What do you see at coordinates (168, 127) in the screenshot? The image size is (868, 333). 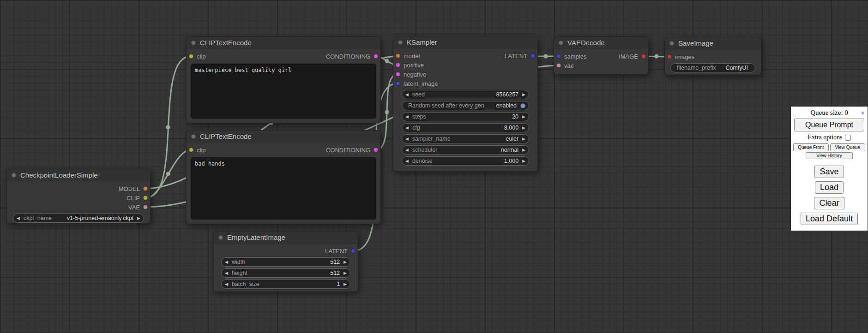 I see `link-midpoint-dot` at bounding box center [168, 127].